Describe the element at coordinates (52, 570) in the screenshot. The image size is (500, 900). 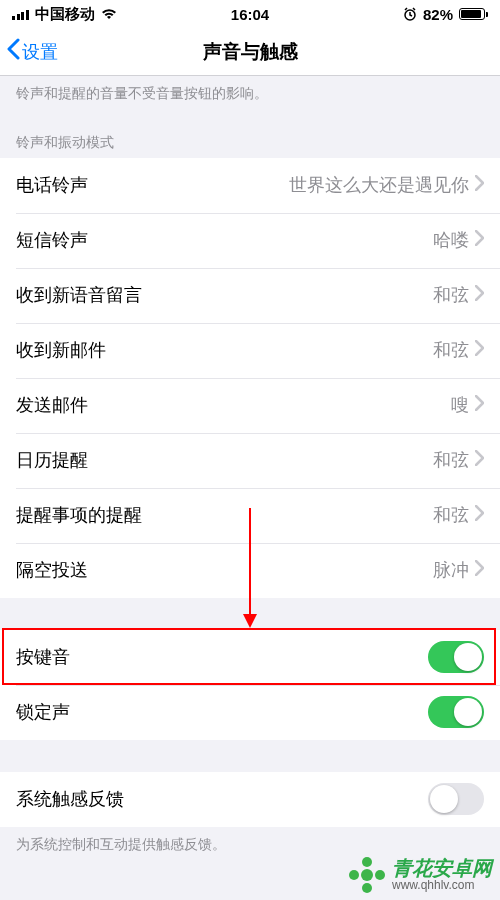
I see `cell-label: 隔空投送` at that location.